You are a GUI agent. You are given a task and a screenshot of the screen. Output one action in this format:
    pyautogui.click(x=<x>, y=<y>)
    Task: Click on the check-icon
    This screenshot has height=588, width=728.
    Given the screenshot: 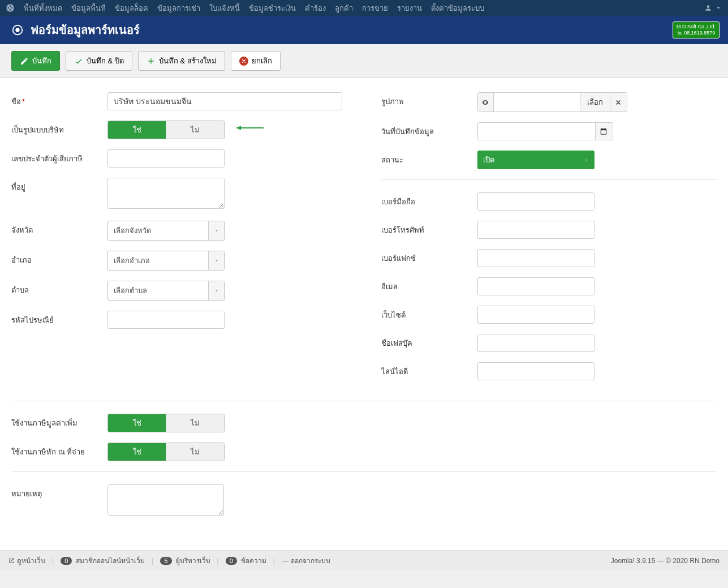 What is the action you would take?
    pyautogui.click(x=79, y=61)
    